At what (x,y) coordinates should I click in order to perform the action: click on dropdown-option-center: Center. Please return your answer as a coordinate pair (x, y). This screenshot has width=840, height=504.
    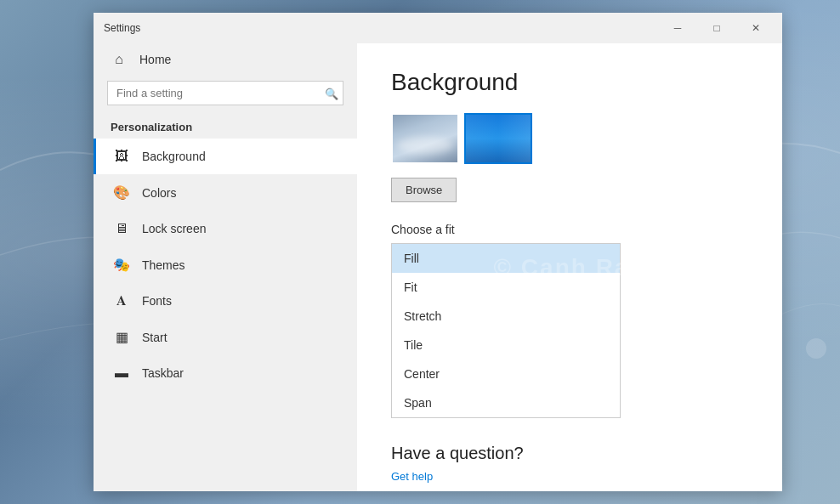
    Looking at the image, I should click on (506, 374).